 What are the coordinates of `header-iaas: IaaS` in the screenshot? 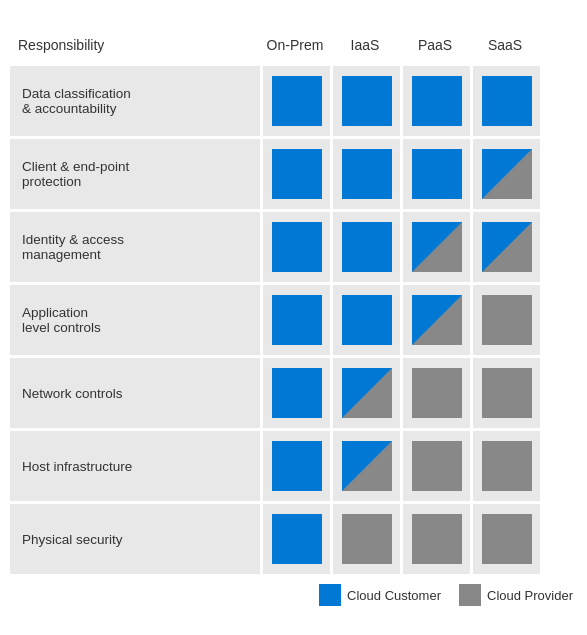 It's located at (365, 46).